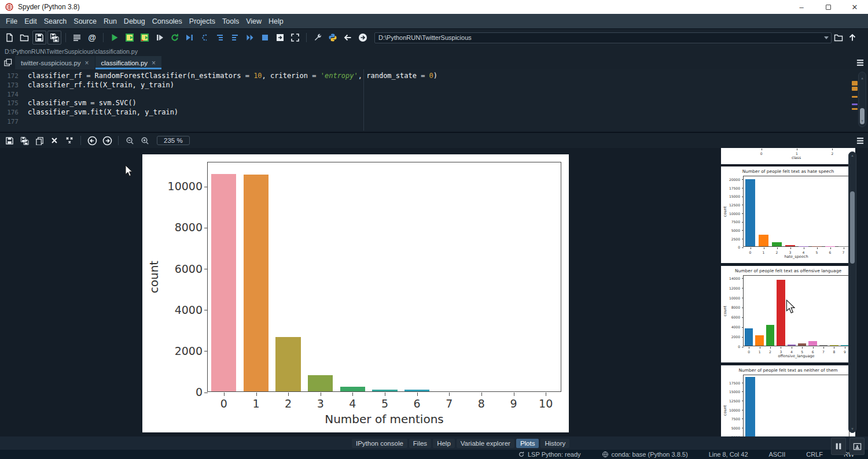  I want to click on next-plot-button, so click(107, 140).